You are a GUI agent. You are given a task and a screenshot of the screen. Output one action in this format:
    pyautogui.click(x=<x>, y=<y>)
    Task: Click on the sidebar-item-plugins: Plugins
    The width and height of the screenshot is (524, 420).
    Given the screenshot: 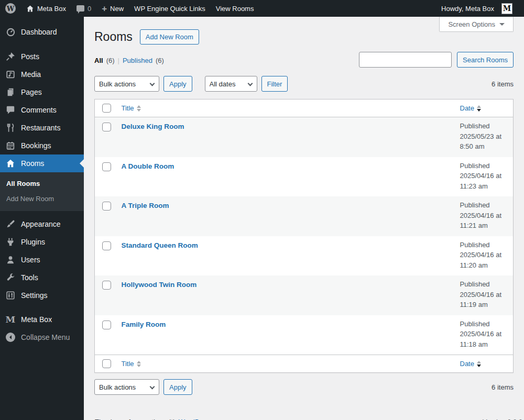 What is the action you would take?
    pyautogui.click(x=42, y=242)
    